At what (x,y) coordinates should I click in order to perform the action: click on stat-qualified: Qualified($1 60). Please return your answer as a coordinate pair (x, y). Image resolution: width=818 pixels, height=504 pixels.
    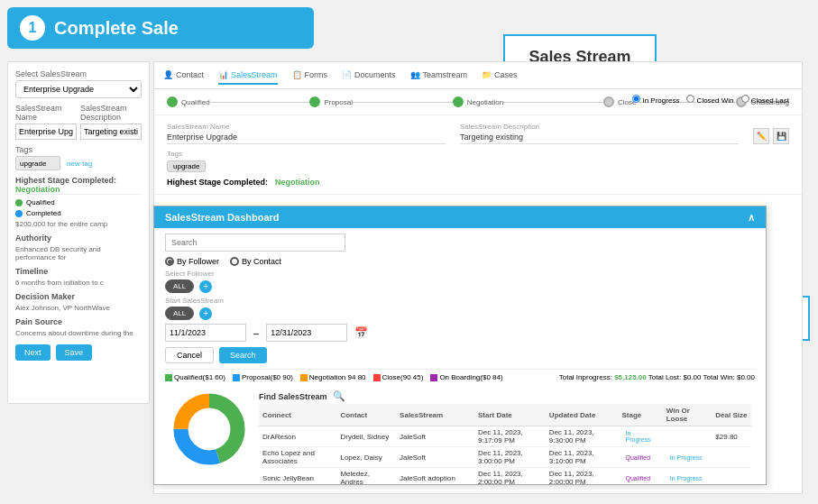
    Looking at the image, I should click on (195, 377).